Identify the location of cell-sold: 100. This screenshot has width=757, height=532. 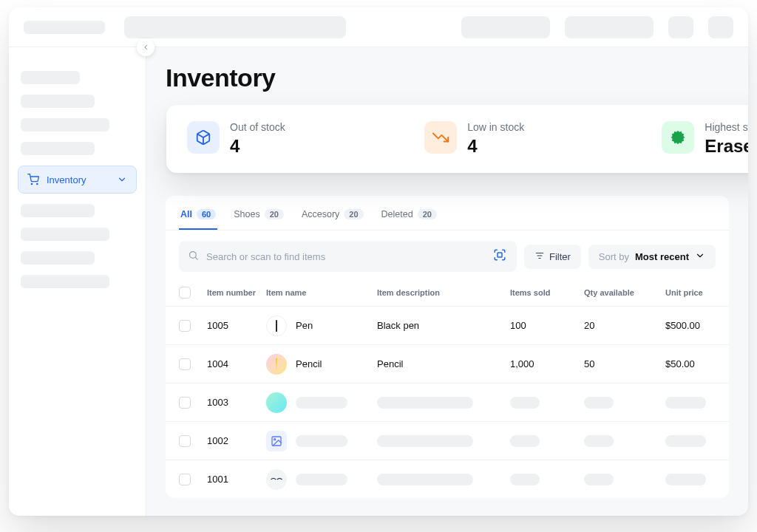
(547, 325).